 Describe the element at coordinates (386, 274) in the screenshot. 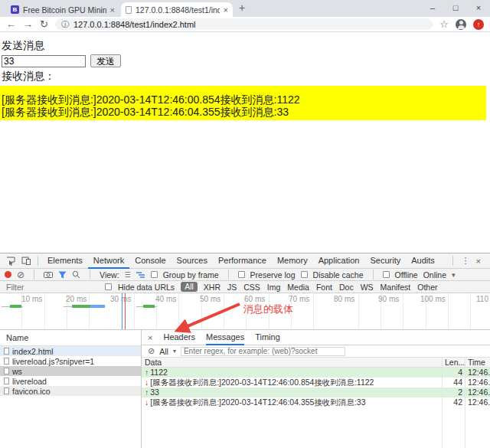

I see `offline-checkbox` at that location.